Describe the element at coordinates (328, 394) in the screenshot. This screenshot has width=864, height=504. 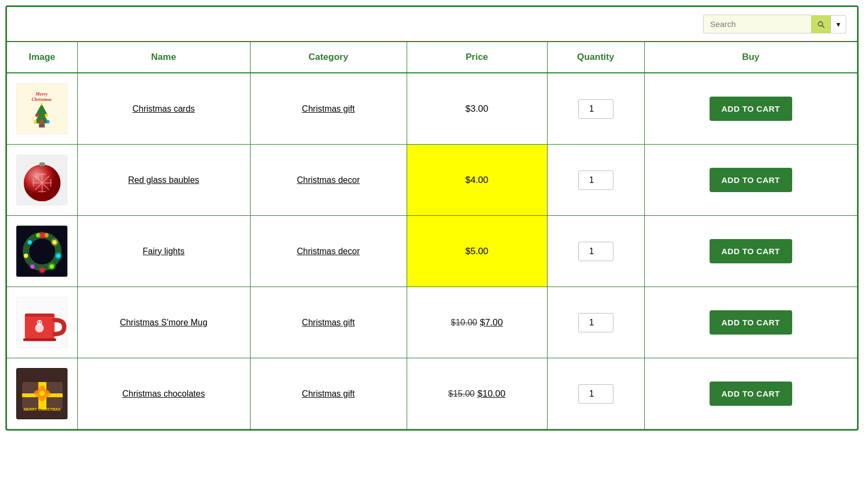
I see `product-category-cell-5: Christmas gift` at that location.